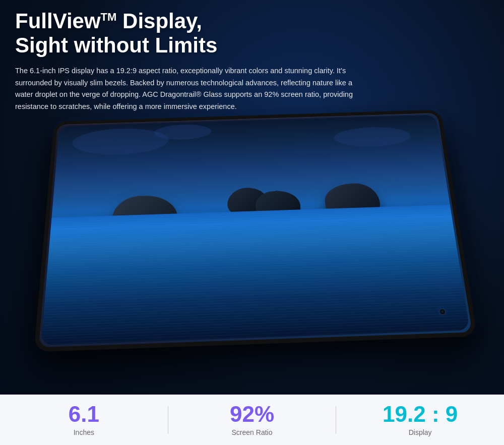 The width and height of the screenshot is (504, 445). Describe the element at coordinates (252, 432) in the screenshot. I see `stat-screen-ratio-label: Screen Ratio` at that location.